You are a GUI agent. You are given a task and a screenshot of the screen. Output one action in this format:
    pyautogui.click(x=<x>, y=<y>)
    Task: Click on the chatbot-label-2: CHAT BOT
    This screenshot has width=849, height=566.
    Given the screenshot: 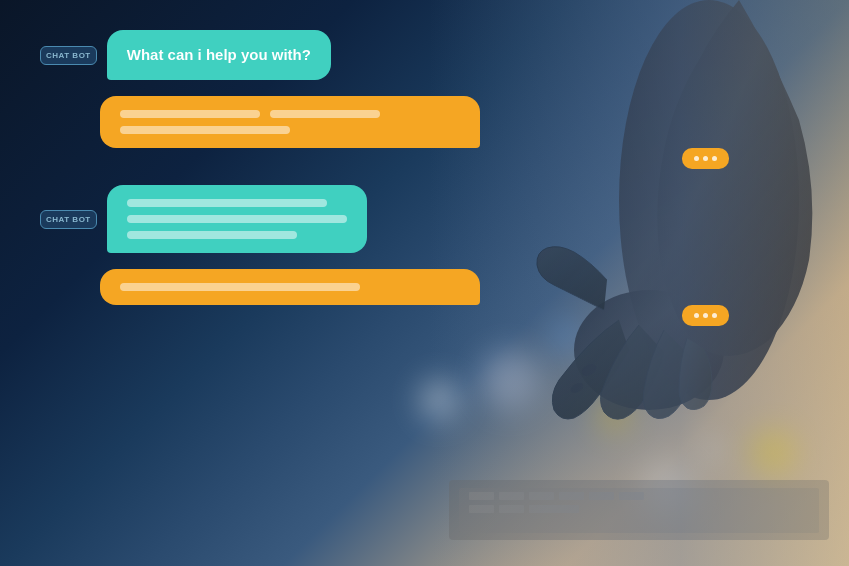 What is the action you would take?
    pyautogui.click(x=68, y=220)
    